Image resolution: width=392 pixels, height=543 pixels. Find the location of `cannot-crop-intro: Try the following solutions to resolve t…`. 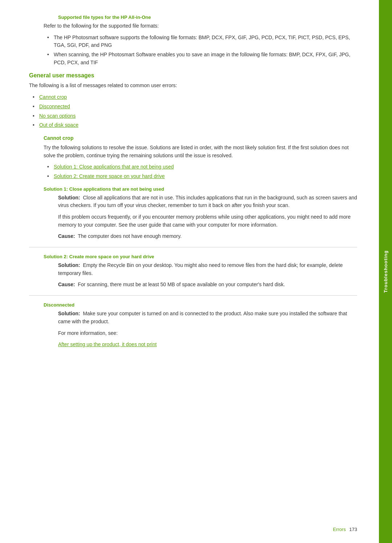

cannot-crop-intro: Try the following solutions to resolve t… is located at coordinates (200, 152).